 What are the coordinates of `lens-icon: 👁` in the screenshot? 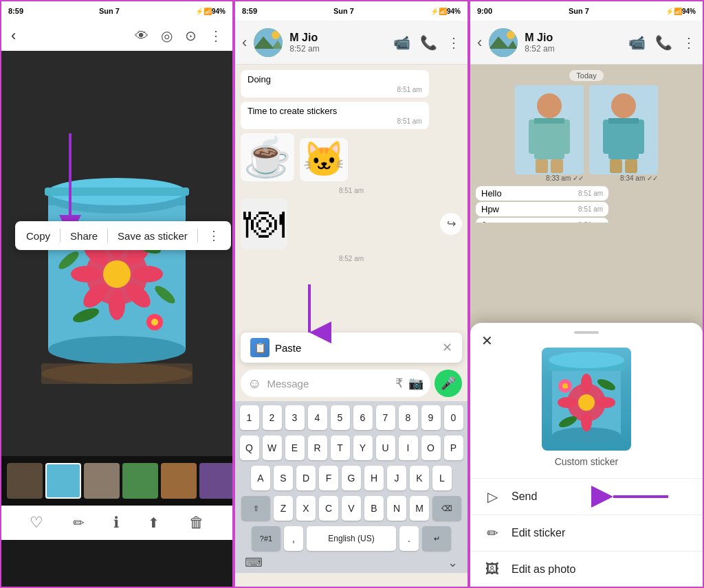 It's located at (142, 36).